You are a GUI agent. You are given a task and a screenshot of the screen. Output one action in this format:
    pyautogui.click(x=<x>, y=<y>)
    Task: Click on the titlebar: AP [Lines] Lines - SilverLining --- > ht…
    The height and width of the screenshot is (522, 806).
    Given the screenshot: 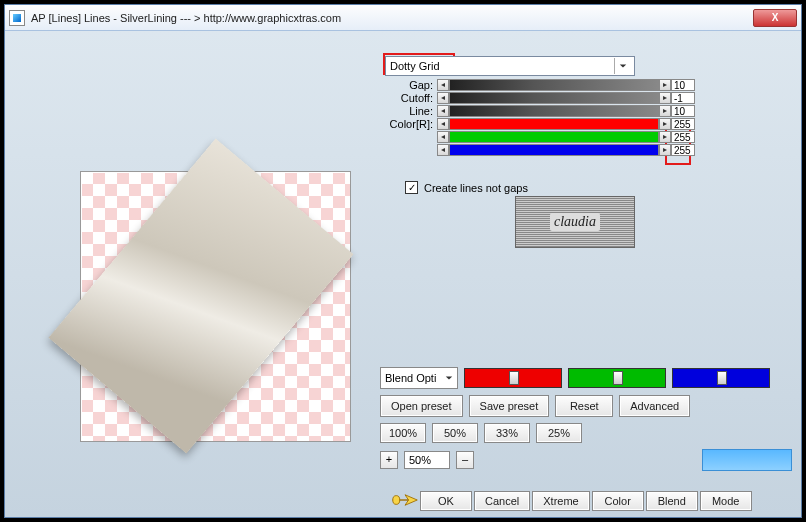 What is the action you would take?
    pyautogui.click(x=403, y=18)
    